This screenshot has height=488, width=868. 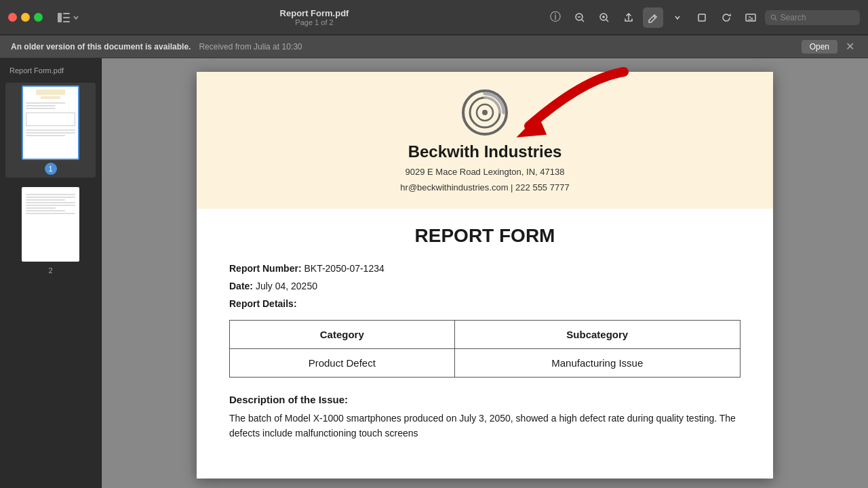 I want to click on company-logo, so click(x=485, y=113).